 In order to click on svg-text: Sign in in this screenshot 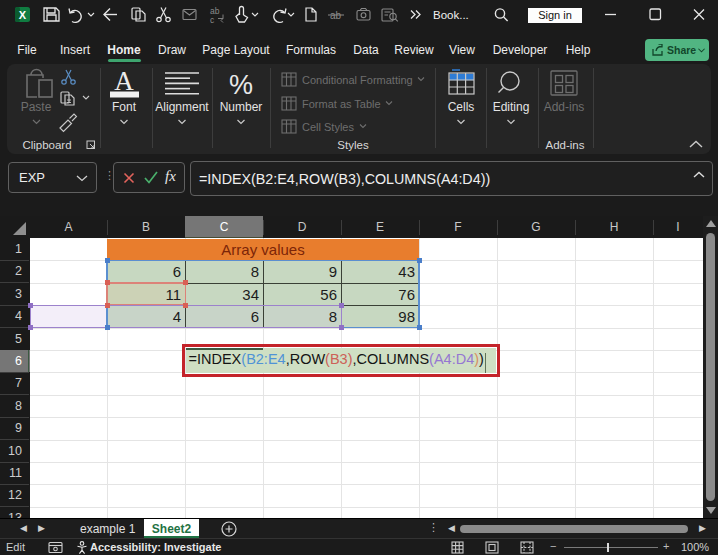, I will do `click(555, 15)`.